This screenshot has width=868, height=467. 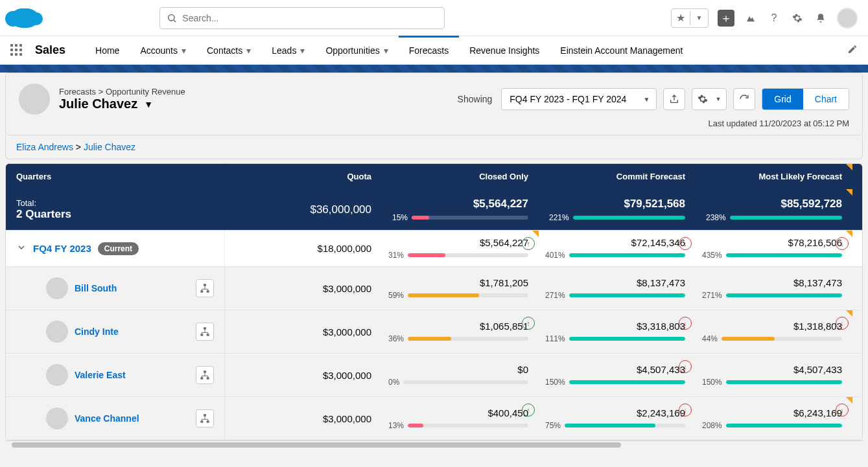 I want to click on person-row: Valerie East $3,000,000 $0 0% $4,507,433…, so click(x=434, y=374).